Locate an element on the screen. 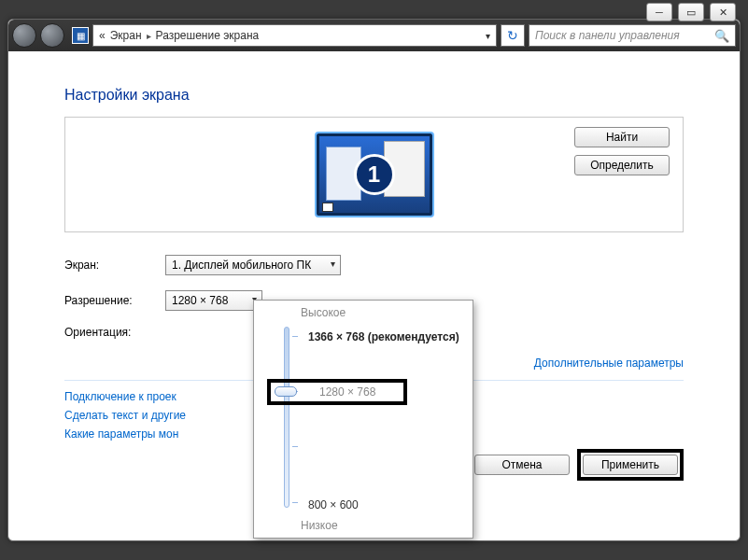 Image resolution: width=748 pixels, height=560 pixels. resolution-value: 1280 × 768 is located at coordinates (200, 301).